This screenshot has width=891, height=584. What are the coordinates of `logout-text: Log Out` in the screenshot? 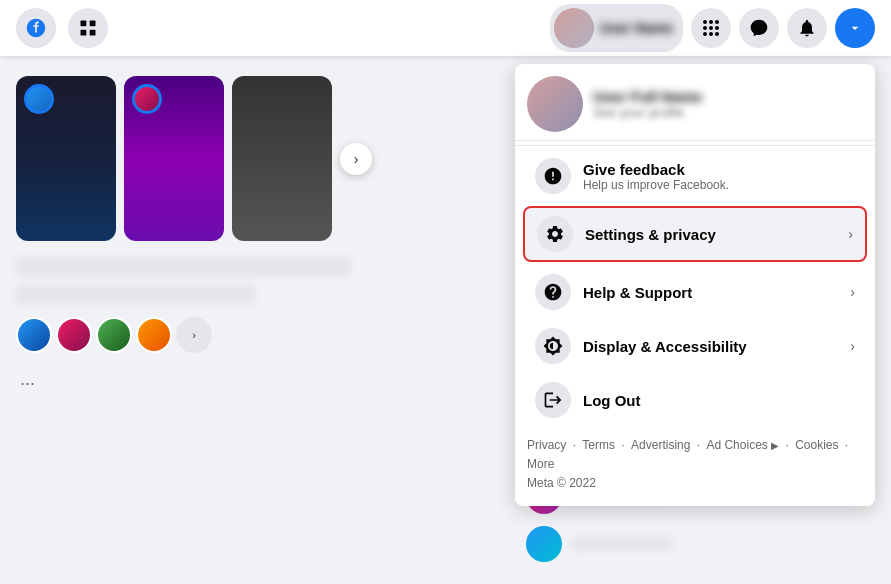 It's located at (719, 400).